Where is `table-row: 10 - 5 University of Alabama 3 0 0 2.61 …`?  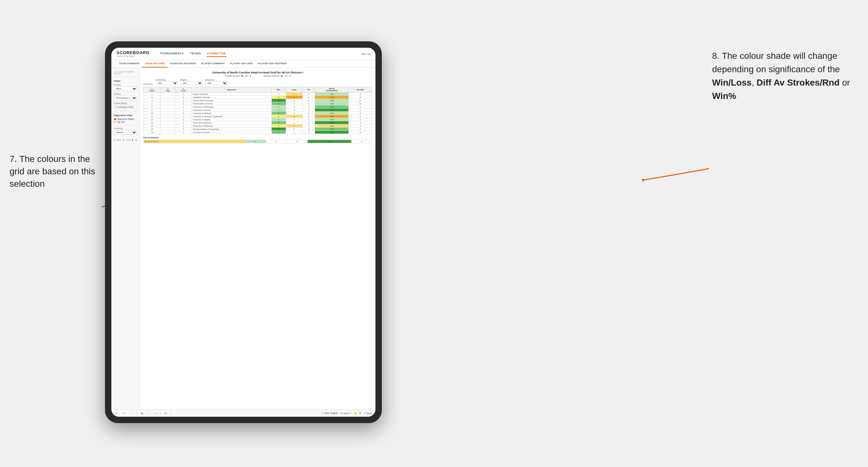
table-row: 10 - 5 University of Alabama 3 0 0 2.61 … is located at coordinates (258, 113).